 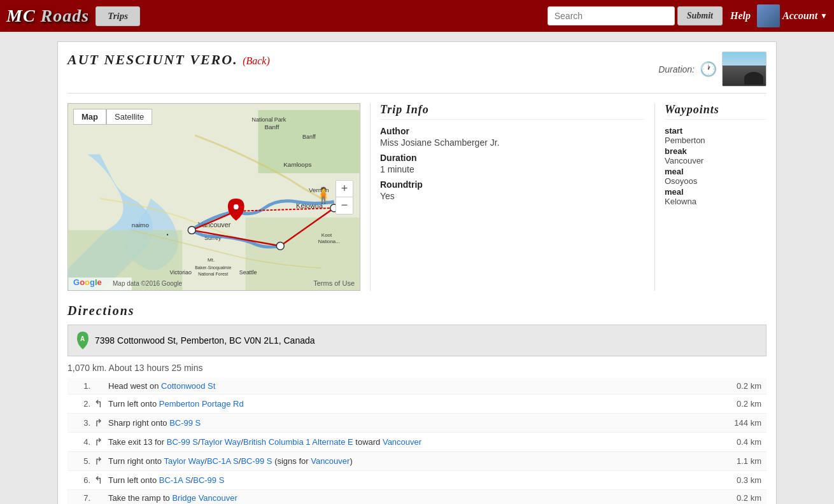 I want to click on account-label: Account, so click(x=800, y=16).